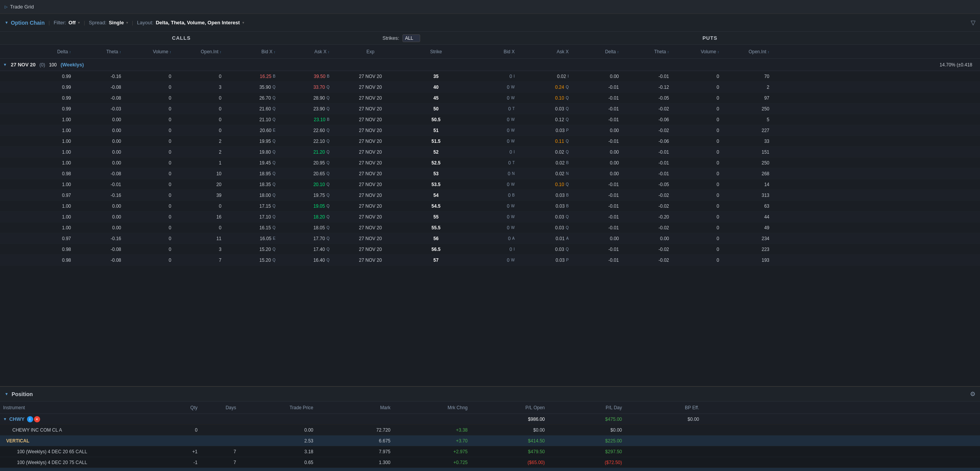 Image resolution: width=980 pixels, height=471 pixels. Describe the element at coordinates (149, 52) in the screenshot. I see `col-header-vol-c: Volume ↑` at that location.